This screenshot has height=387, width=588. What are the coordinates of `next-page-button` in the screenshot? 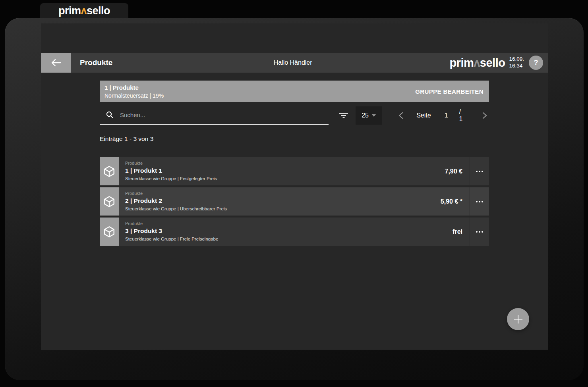 It's located at (485, 116).